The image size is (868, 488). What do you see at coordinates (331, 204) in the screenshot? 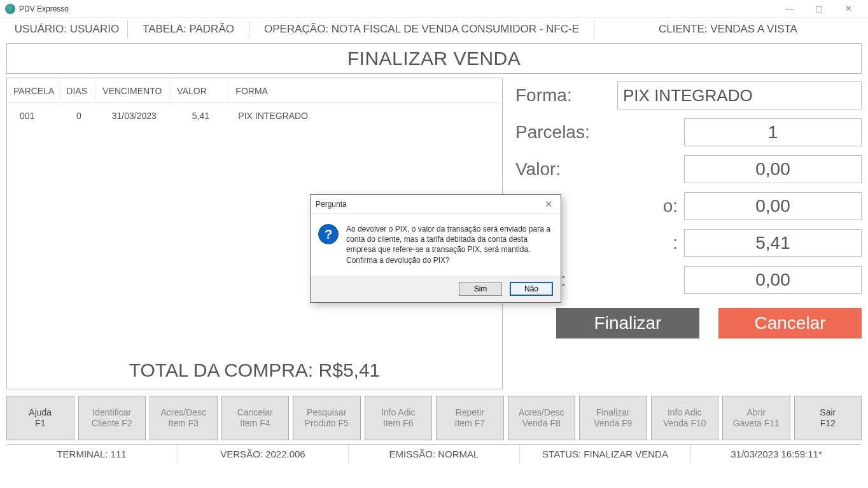
I see `dialog-title: Pergunta` at bounding box center [331, 204].